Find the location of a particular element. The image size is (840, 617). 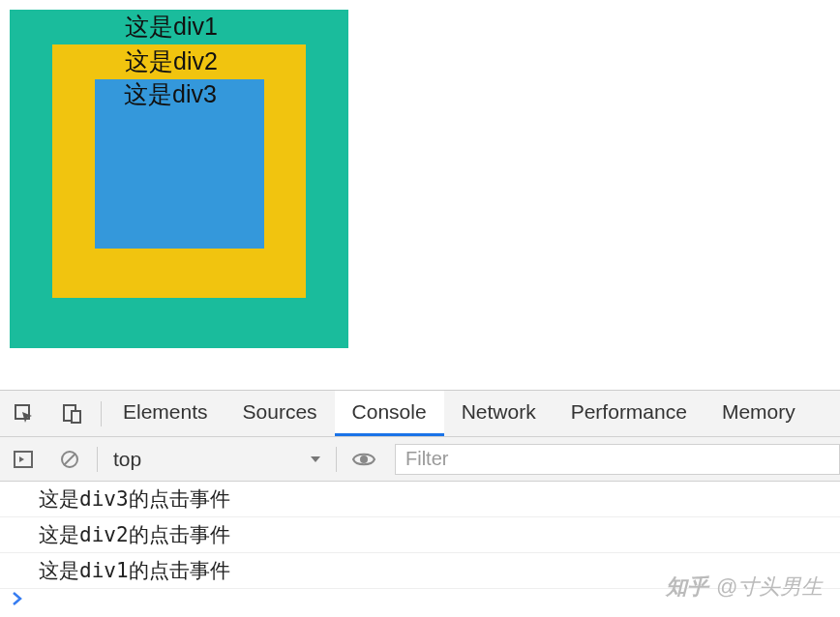

chevron-down-icon is located at coordinates (315, 459).